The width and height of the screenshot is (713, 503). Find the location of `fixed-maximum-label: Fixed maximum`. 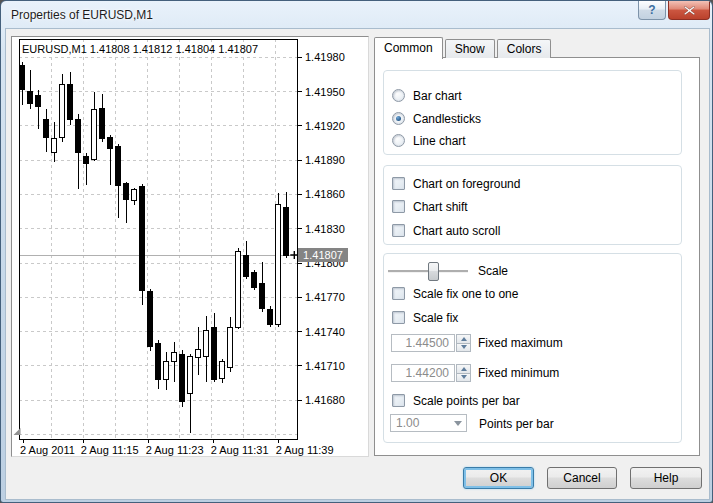

fixed-maximum-label: Fixed maximum is located at coordinates (520, 343).